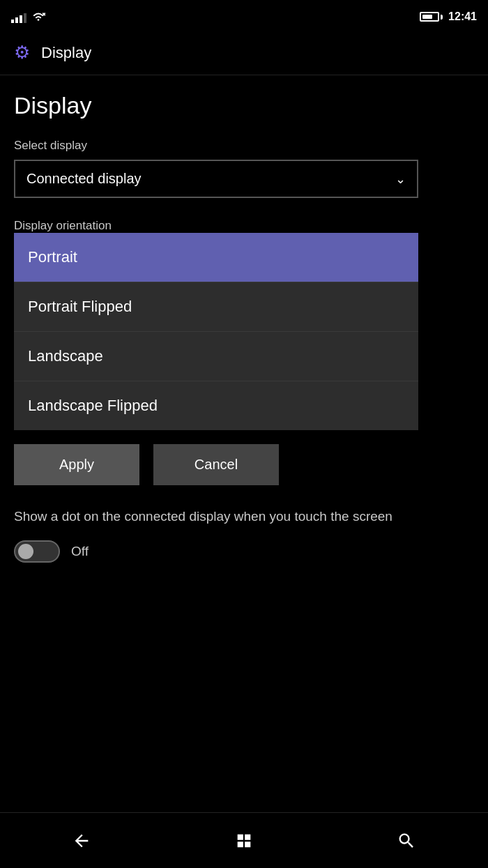 This screenshot has height=868, width=488. I want to click on display-dropdown: Connected display ⌄, so click(244, 178).